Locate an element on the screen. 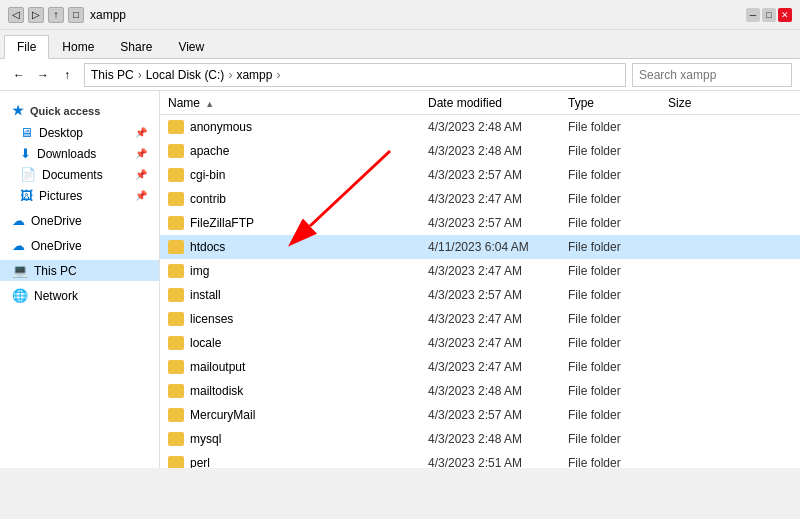 This screenshot has width=800, height=519. tab-file: File is located at coordinates (26, 47).